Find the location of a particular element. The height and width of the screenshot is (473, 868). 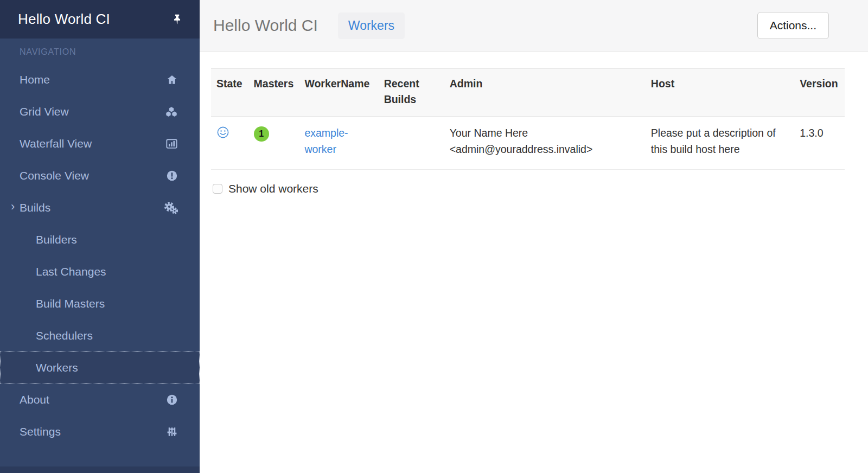

worker-recent-builds-cell is located at coordinates (411, 143).